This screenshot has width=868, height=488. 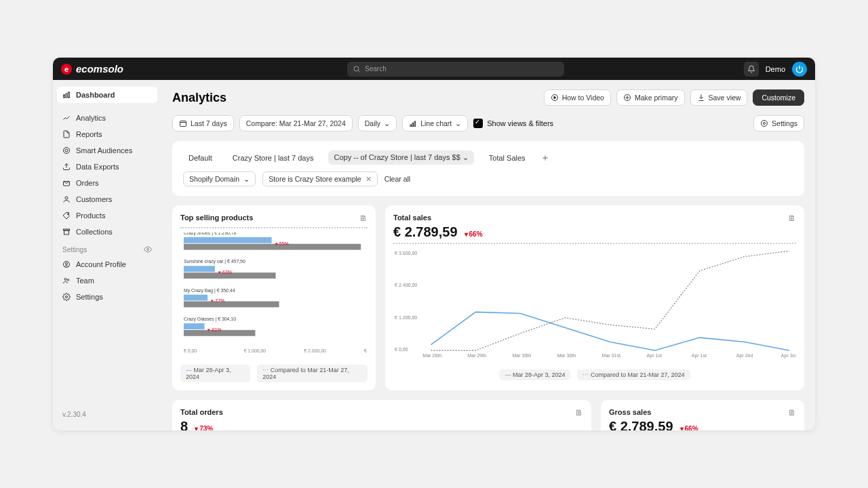 What do you see at coordinates (201, 158) in the screenshot?
I see `tab-default: Default` at bounding box center [201, 158].